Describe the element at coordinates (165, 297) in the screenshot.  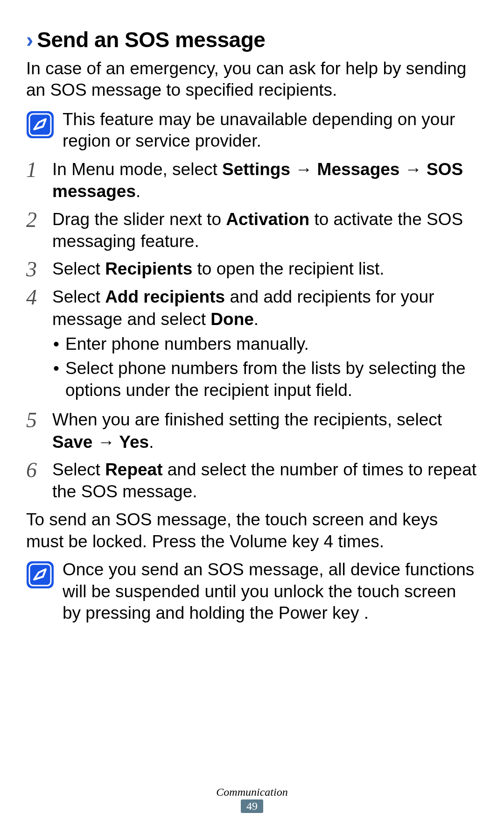
I see `bold-add-recipients: Add recipients` at that location.